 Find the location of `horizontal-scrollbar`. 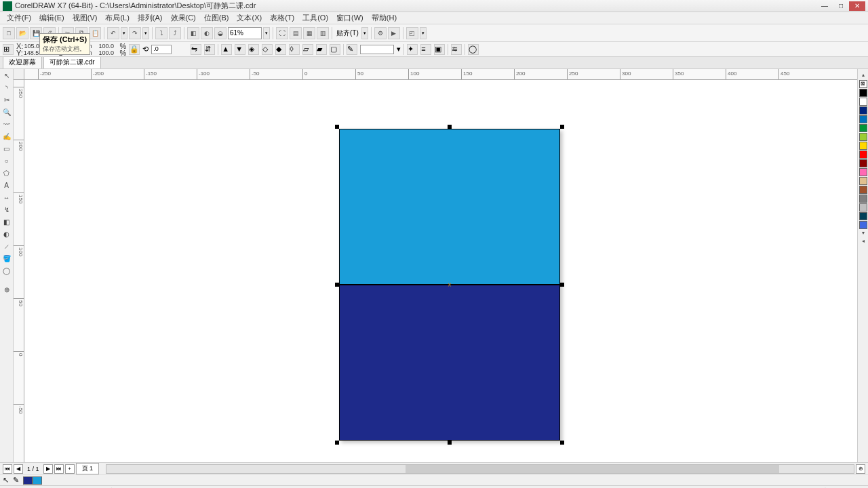

horizontal-scrollbar is located at coordinates (480, 469).